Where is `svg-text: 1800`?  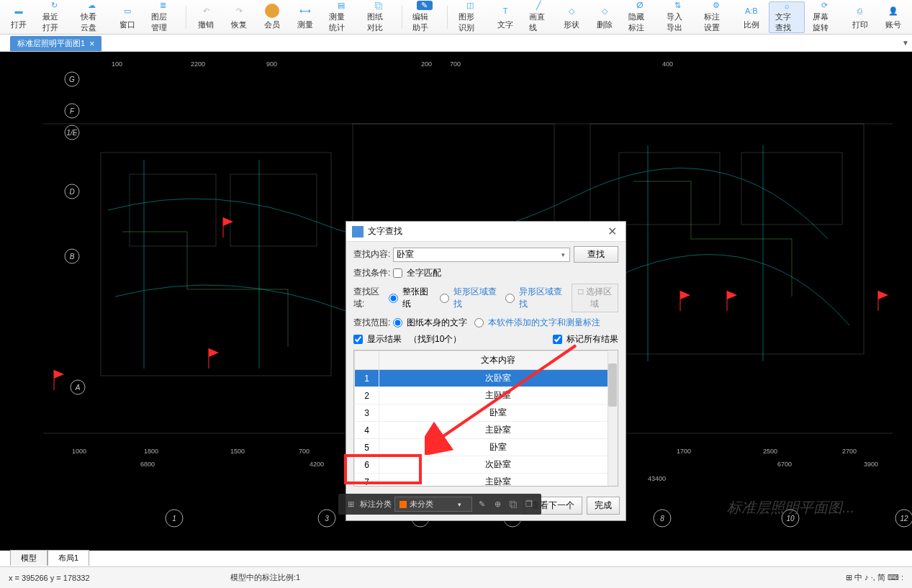 svg-text: 1800 is located at coordinates (151, 451).